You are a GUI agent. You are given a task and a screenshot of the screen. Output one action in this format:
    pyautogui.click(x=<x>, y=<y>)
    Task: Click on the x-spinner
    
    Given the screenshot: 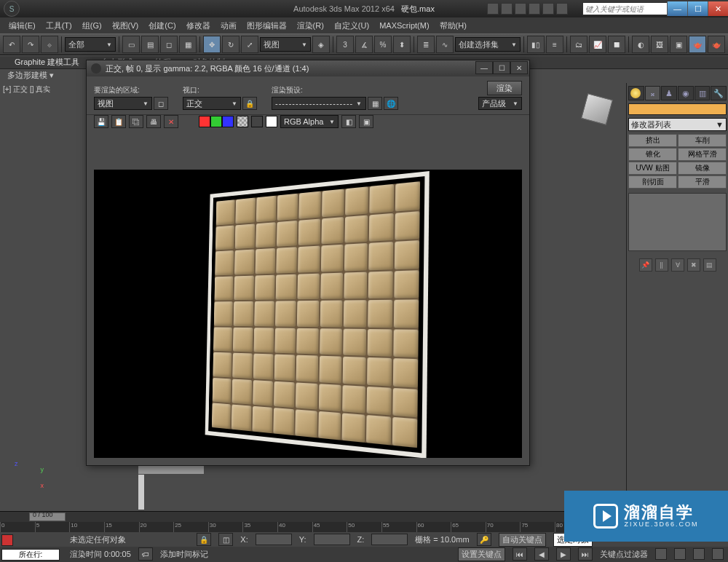 What is the action you would take?
    pyautogui.click(x=274, y=539)
    